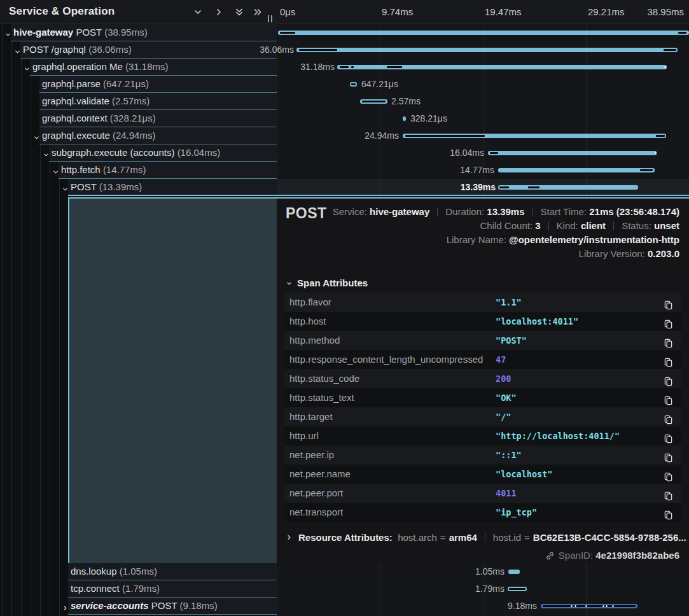  I want to click on span-name: POST (13.39ms), so click(106, 187).